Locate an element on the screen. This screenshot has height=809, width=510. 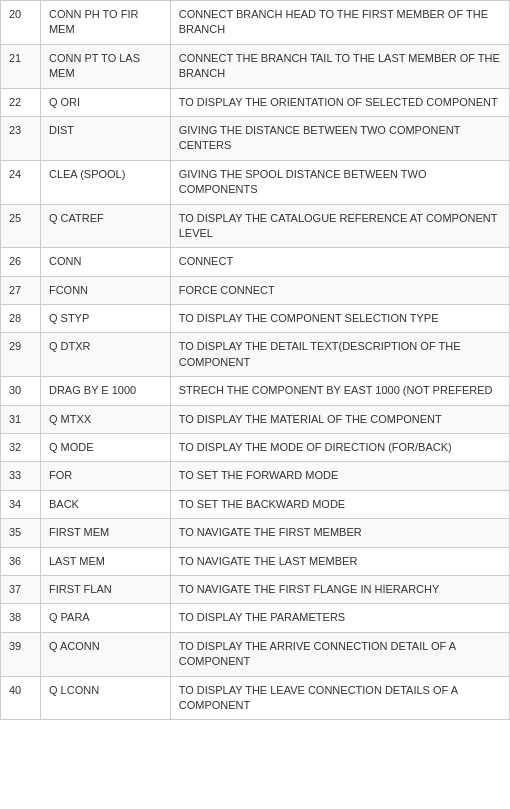
row-id: 34 is located at coordinates (21, 504).